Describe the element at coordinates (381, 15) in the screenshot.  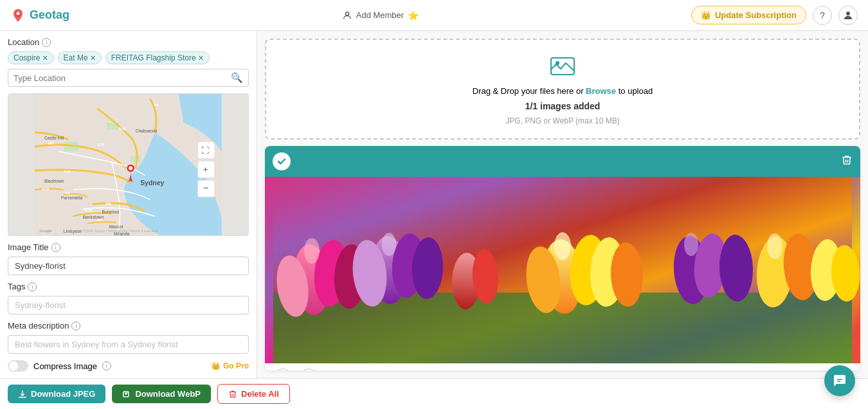
I see `header-center: Add Member ⭐` at that location.